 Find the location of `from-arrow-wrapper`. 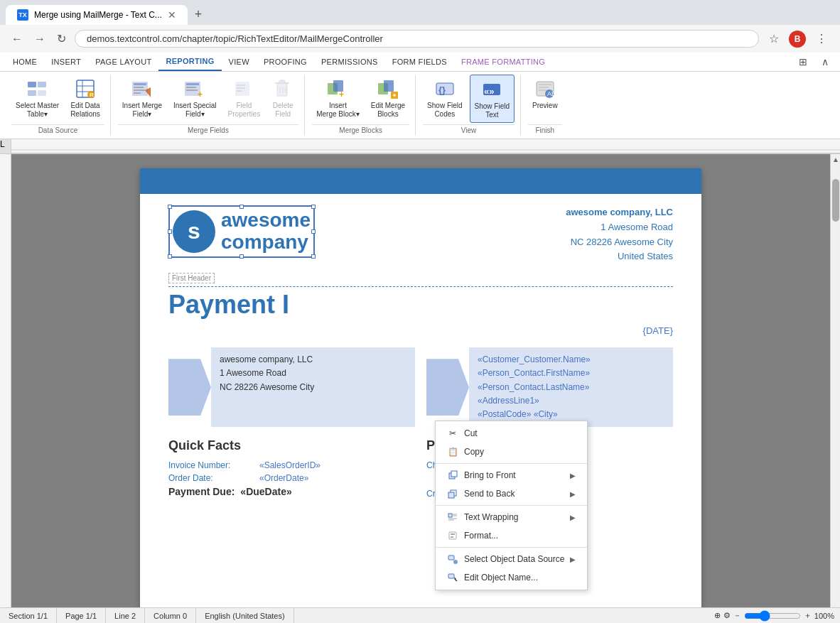

from-arrow-wrapper is located at coordinates (190, 387).